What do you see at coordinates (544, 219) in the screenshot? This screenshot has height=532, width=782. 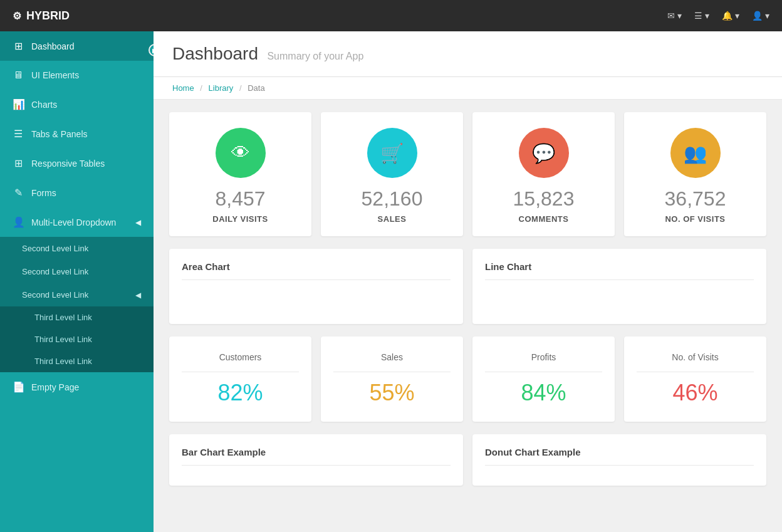 I see `comments-label: Comments` at bounding box center [544, 219].